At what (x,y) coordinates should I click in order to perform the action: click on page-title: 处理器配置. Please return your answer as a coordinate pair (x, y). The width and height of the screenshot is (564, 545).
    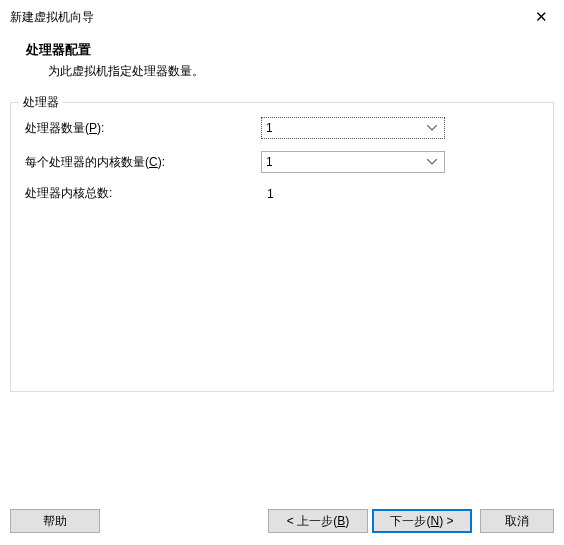
    Looking at the image, I should click on (290, 50).